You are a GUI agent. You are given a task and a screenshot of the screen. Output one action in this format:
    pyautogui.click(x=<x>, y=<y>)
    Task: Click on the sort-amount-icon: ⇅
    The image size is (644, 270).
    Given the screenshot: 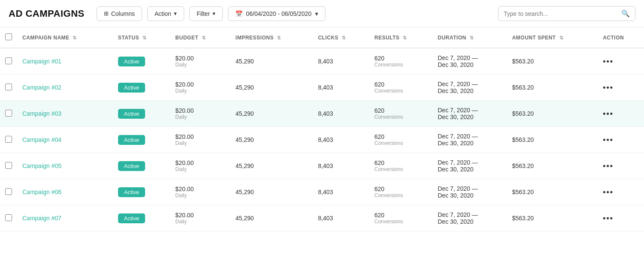 What is the action you would take?
    pyautogui.click(x=562, y=38)
    